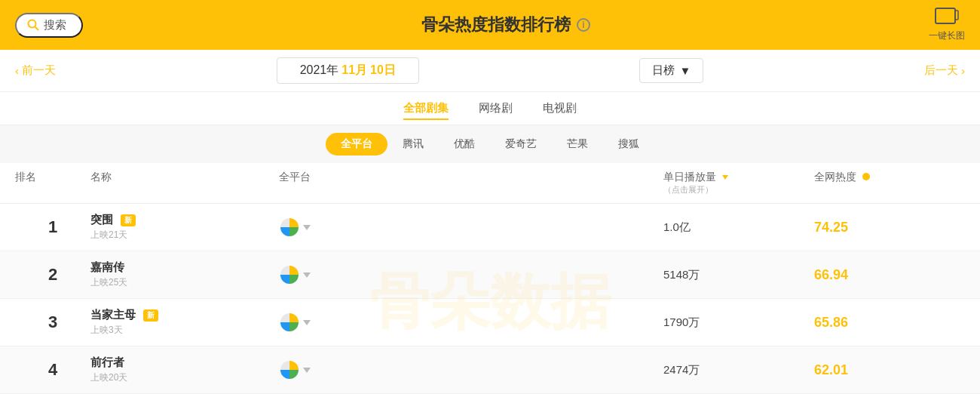  Describe the element at coordinates (559, 110) in the screenshot. I see `tab-tv: 电视剧` at that location.